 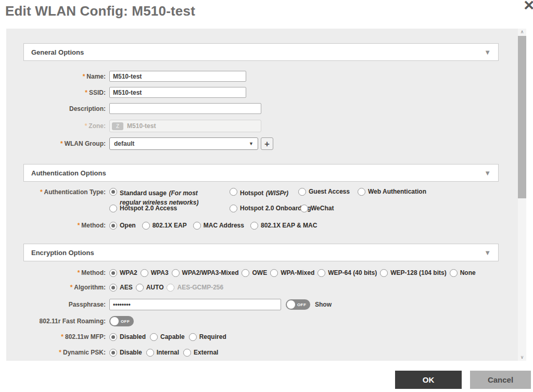 What do you see at coordinates (168, 353) in the screenshot?
I see `radio-label: Internal` at bounding box center [168, 353].